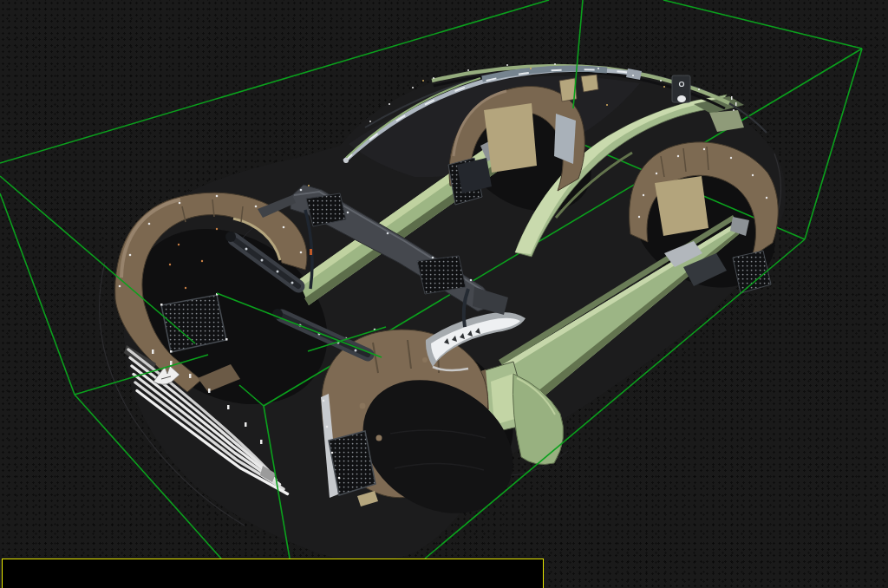  Describe the element at coordinates (37, 294) in the screenshot. I see `bbox-edge-vertical-left` at that location.